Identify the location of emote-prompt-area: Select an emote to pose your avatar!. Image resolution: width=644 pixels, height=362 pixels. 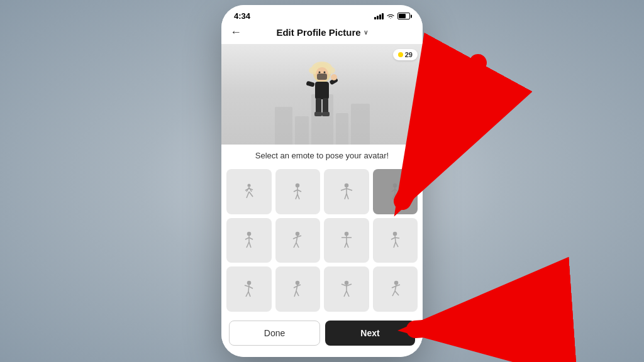
(322, 157).